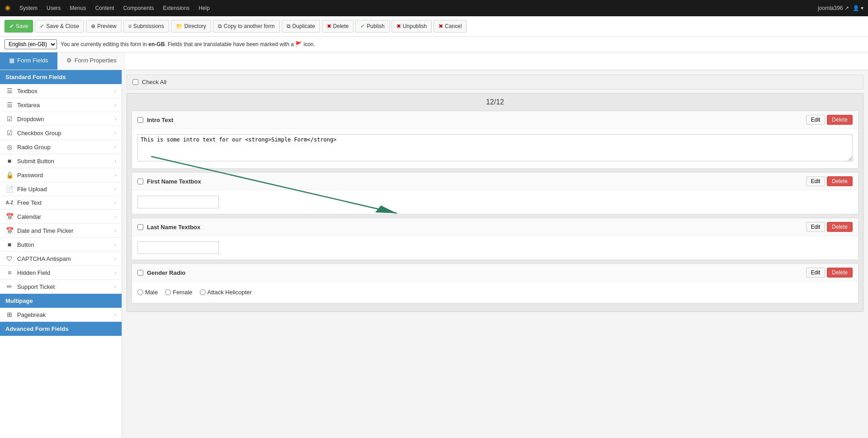 The image size is (868, 438). What do you see at coordinates (9, 91) in the screenshot?
I see `textbox-icon: ☰` at bounding box center [9, 91].